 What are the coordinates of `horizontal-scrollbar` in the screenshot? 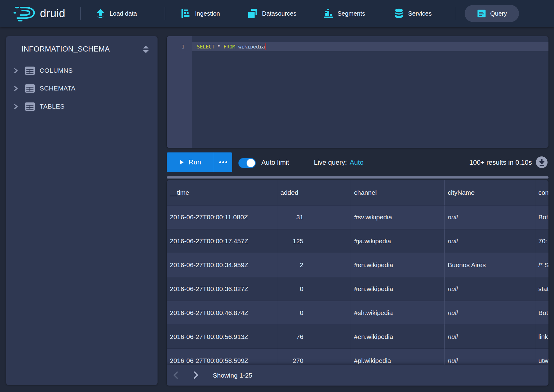 It's located at (357, 177).